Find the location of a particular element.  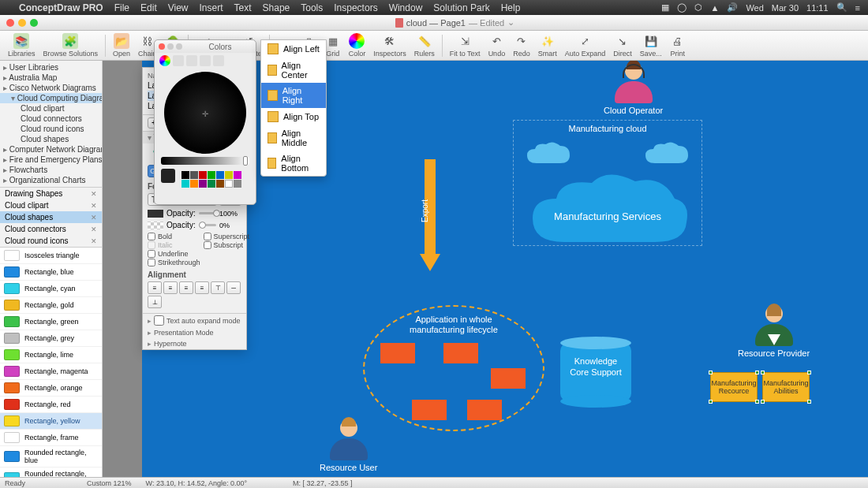

brightness-slider is located at coordinates (205, 161).